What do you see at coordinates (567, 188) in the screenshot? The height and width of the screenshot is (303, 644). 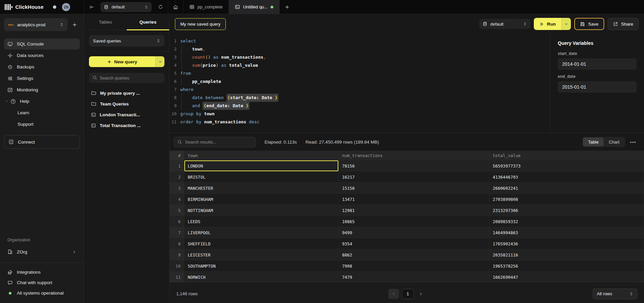 I see `table-cell: 2660602241` at bounding box center [567, 188].